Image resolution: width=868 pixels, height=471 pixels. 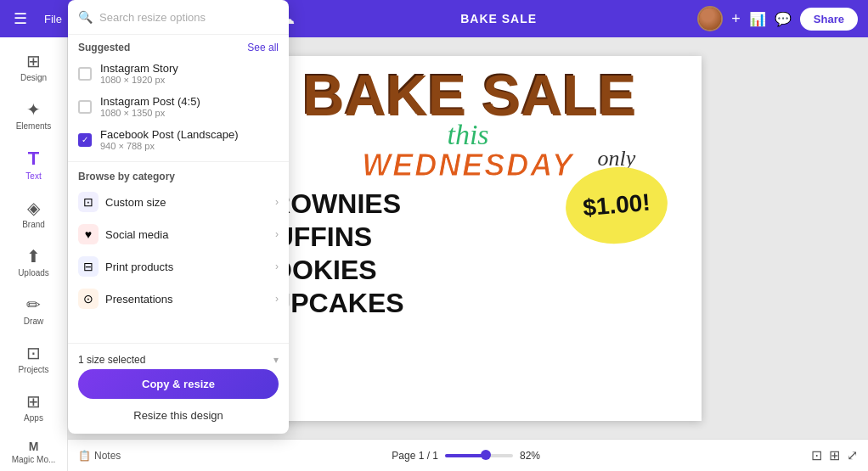 What do you see at coordinates (34, 66) in the screenshot?
I see `sidebar-item-design: ⊞ Design` at bounding box center [34, 66].